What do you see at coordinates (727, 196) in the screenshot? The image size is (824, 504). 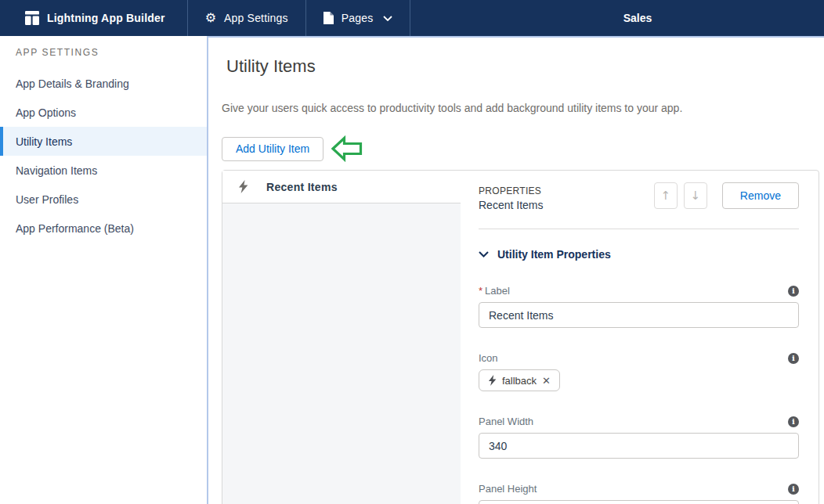 I see `properties-actions: ↑ ↓ Remove` at bounding box center [727, 196].